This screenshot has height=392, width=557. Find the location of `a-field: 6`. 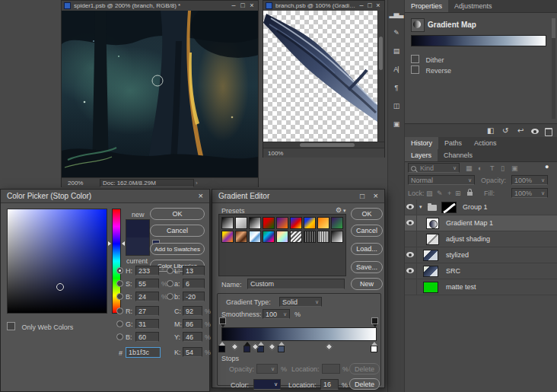

a-field: 6 is located at coordinates (193, 283).